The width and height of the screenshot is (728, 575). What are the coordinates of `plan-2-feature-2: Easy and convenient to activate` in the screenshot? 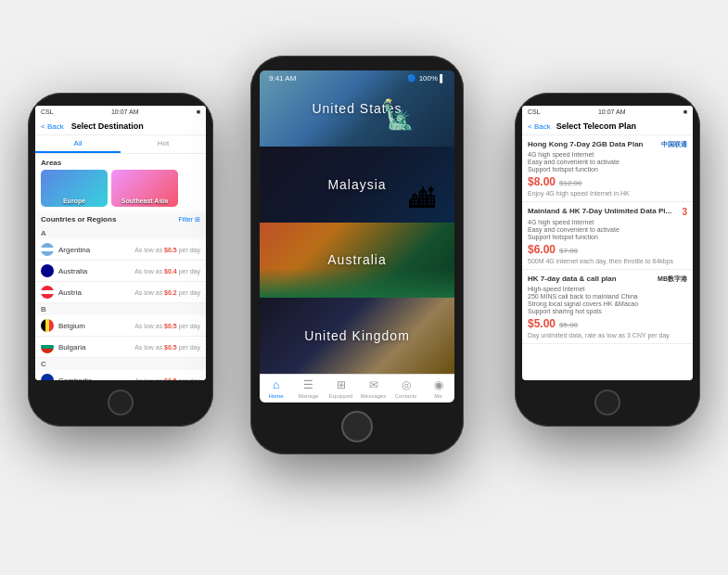 It's located at (607, 230).